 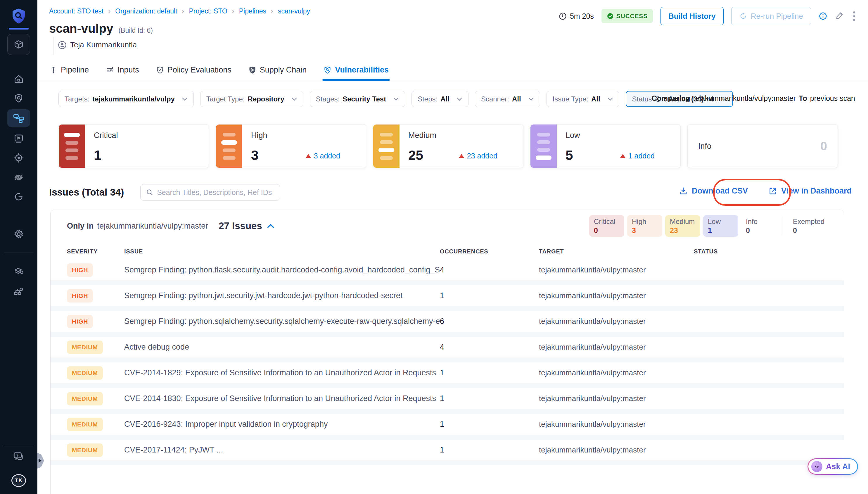 I want to click on filter-scanner: Scanner:All, so click(x=507, y=99).